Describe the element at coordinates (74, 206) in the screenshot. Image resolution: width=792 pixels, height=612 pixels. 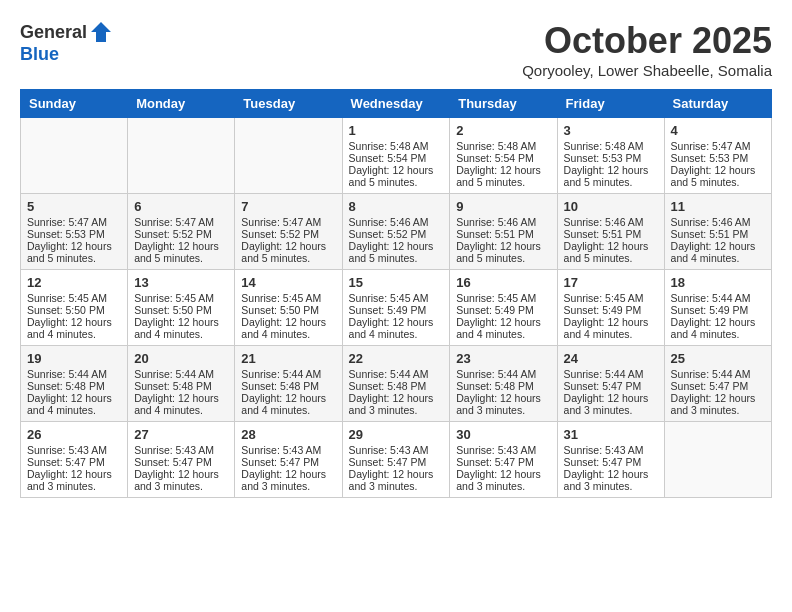
I see `day-number: 5` at that location.